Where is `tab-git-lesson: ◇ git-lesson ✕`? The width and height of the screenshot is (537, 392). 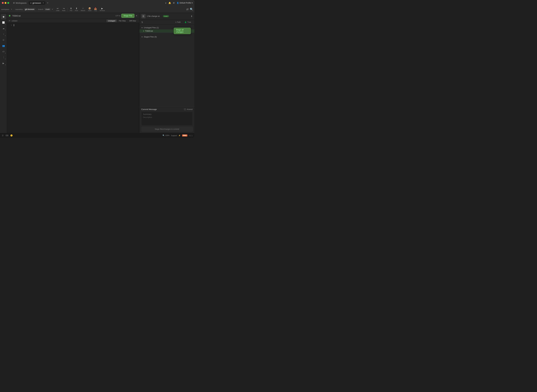 tab-git-lesson: ◇ git-lesson ✕ is located at coordinates (37, 3).